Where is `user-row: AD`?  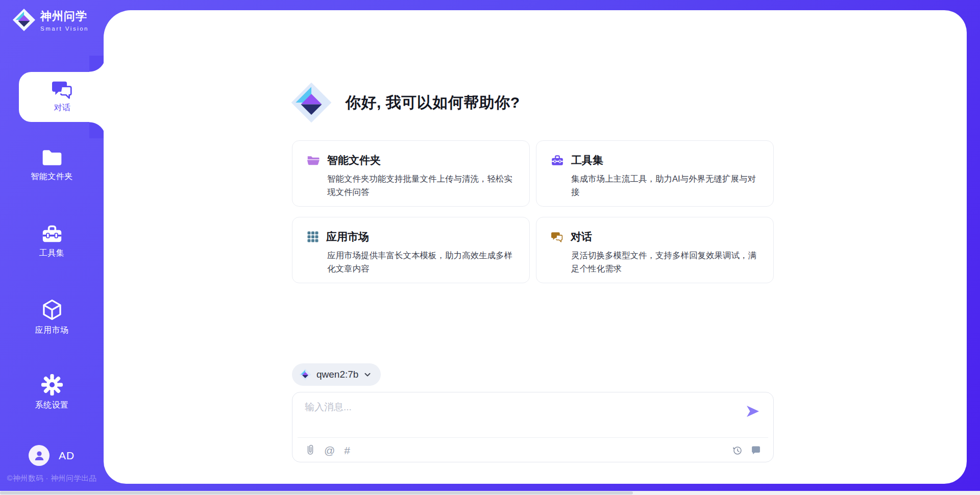 user-row: AD is located at coordinates (52, 455).